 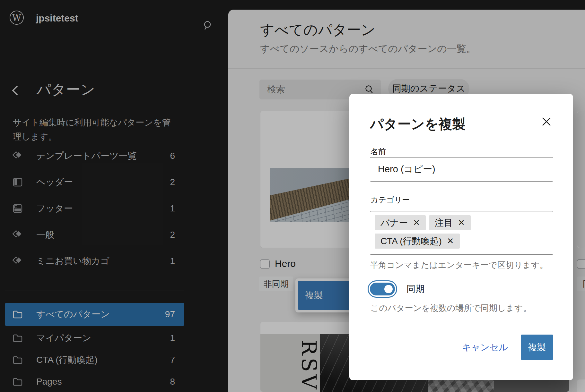 I want to click on category-field-label: カテゴリー, so click(x=390, y=200).